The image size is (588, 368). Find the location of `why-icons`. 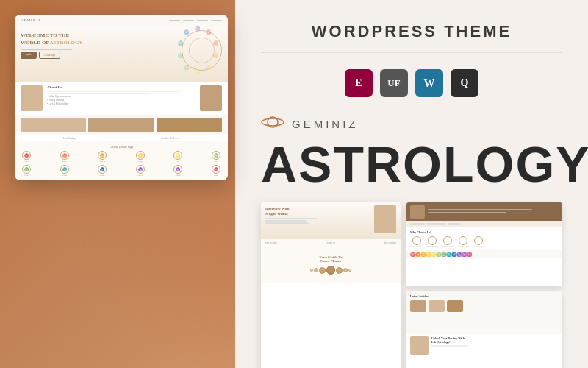

why-icons is located at coordinates (484, 241).